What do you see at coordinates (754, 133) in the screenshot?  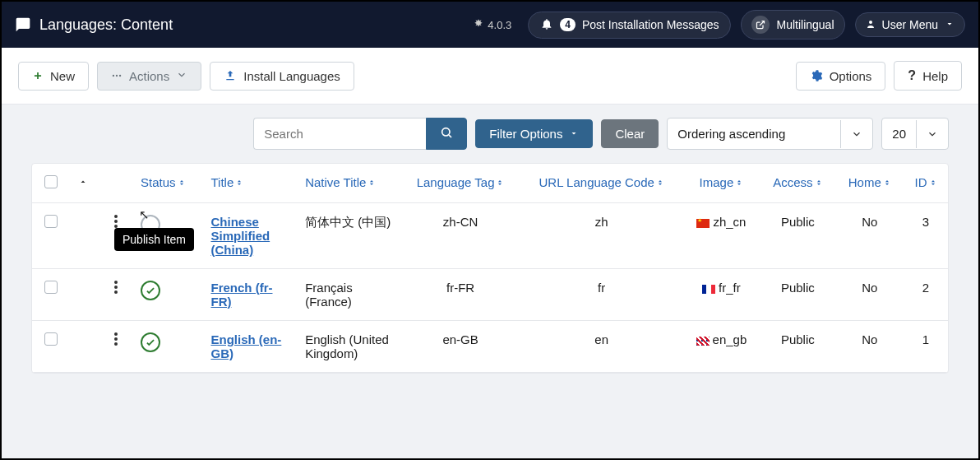 I see `ordering-label: Ordering ascending` at bounding box center [754, 133].